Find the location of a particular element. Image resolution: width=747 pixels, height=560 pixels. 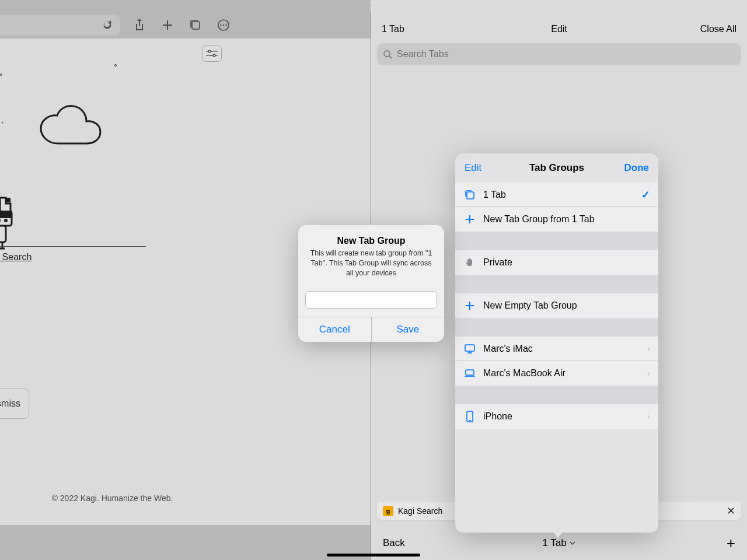

alert-title: New Tab Group is located at coordinates (371, 241).